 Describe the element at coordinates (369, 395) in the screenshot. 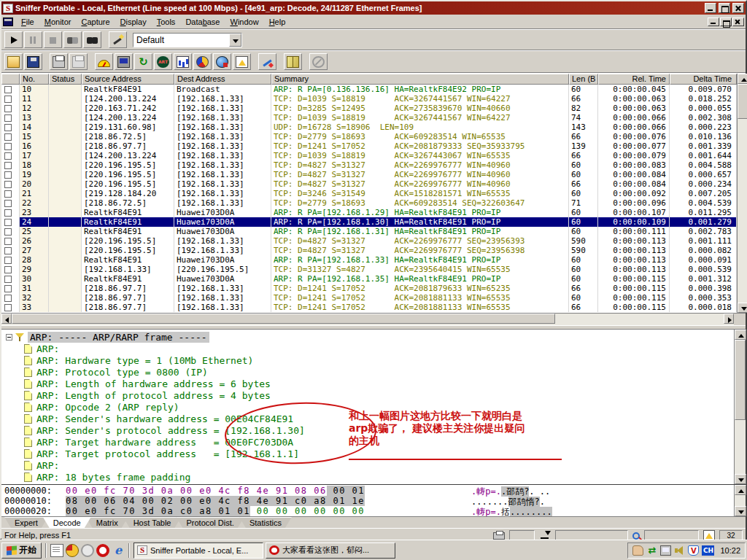

I see `decode-item: ARP: Length of protocol address = 4 byte…` at that location.